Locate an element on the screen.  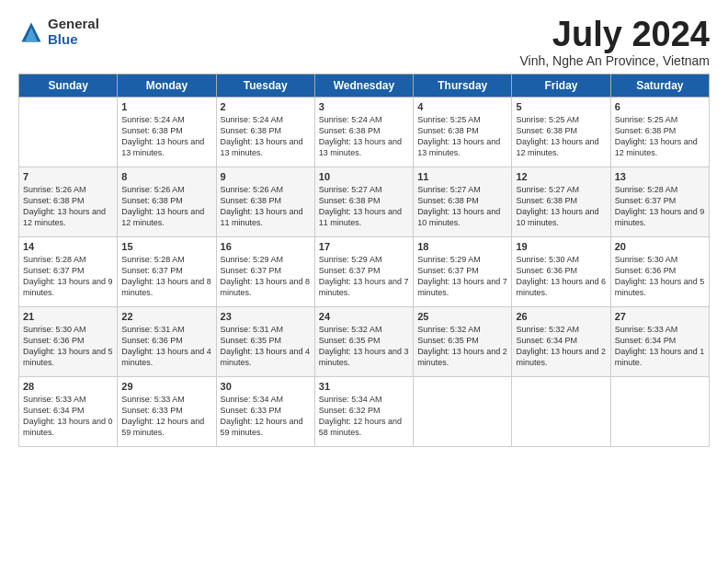
calendar-cell: 12 Sunrise: 5:27 AMSunset: 6:38 PMDaylig… is located at coordinates (561, 202).